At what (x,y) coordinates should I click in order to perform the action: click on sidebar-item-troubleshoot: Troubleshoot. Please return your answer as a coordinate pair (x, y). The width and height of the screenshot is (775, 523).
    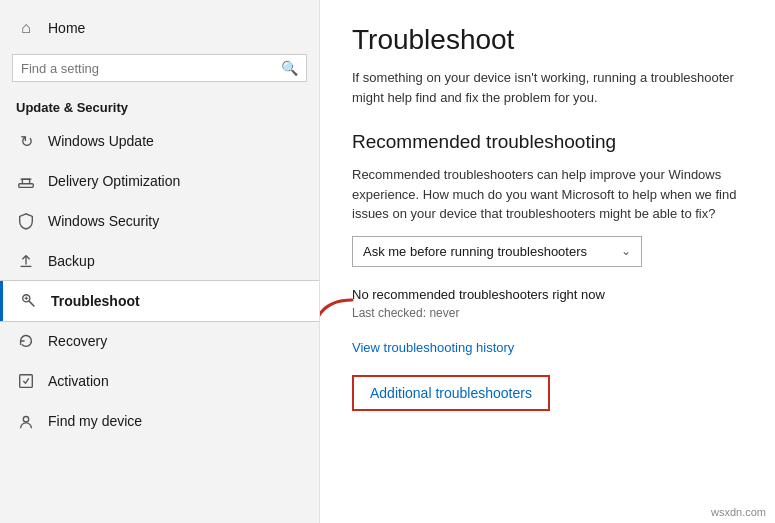
    Looking at the image, I should click on (160, 301).